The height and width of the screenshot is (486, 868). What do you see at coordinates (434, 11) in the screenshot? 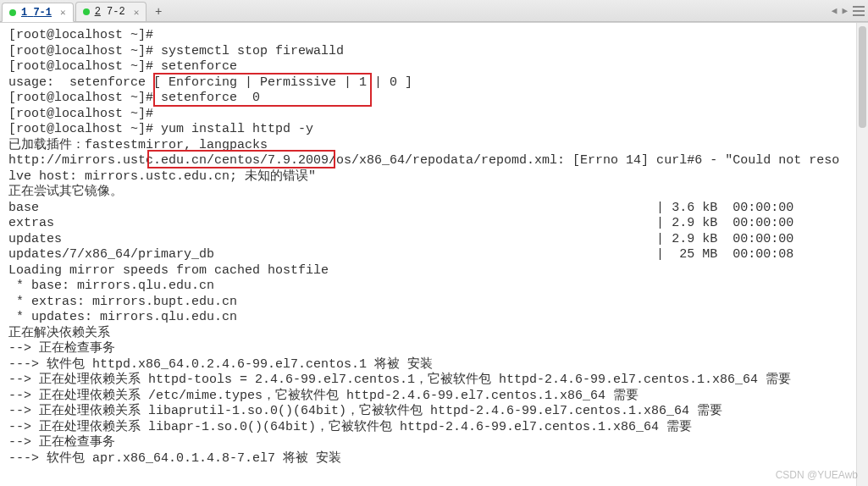
I see `tab-bar: 1 7-1 ✕ 2 7-2 ✕ + ◀ ▶` at bounding box center [434, 11].